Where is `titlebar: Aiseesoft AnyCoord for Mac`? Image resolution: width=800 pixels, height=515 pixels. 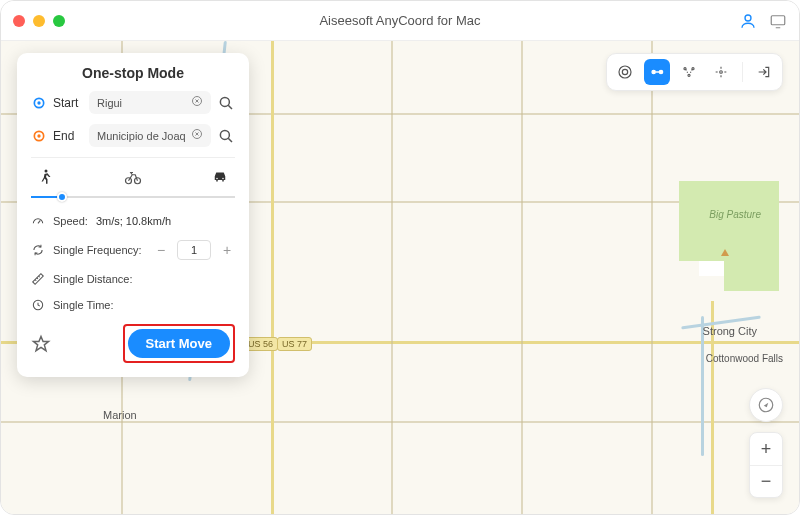 titlebar: Aiseesoft AnyCoord for Mac is located at coordinates (400, 21).